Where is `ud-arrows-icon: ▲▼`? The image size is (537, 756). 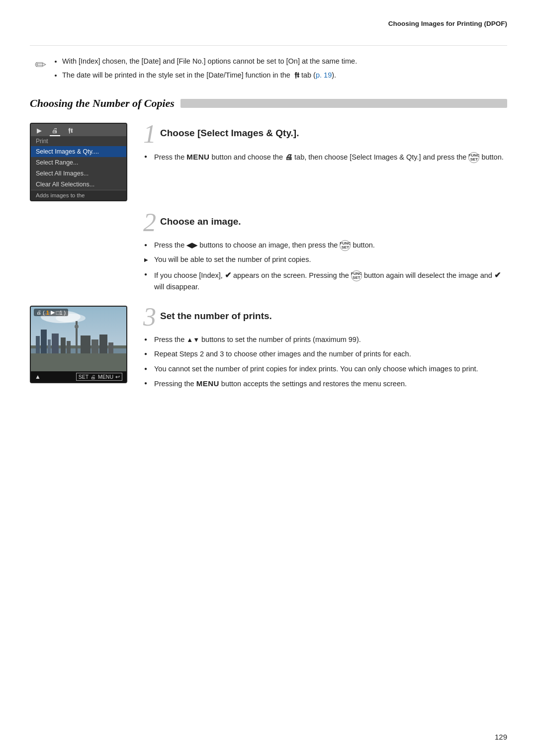
ud-arrows-icon: ▲▼ is located at coordinates (193, 340).